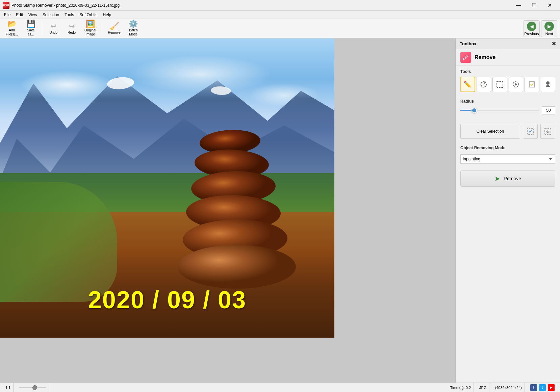 The width and height of the screenshot is (560, 392). Describe the element at coordinates (72, 32) in the screenshot. I see `redo-label: Redo` at that location.